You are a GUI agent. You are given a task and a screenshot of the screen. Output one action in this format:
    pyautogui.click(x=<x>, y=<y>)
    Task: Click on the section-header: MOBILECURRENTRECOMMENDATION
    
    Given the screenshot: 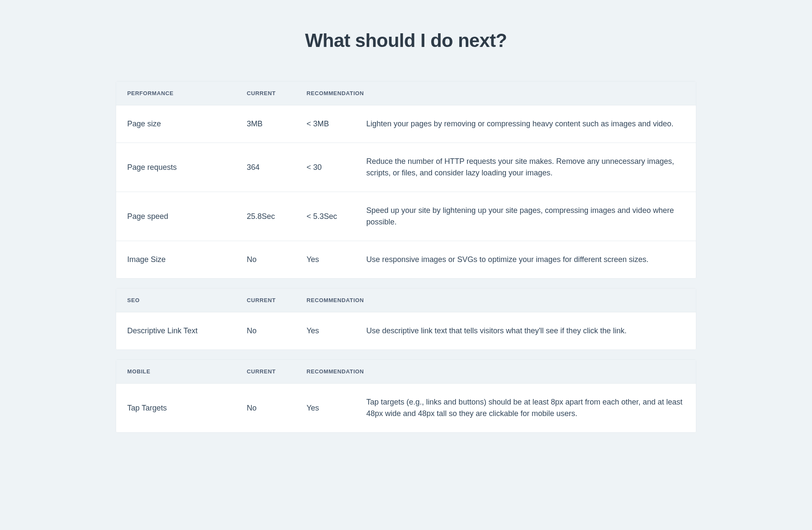 What is the action you would take?
    pyautogui.click(x=406, y=372)
    